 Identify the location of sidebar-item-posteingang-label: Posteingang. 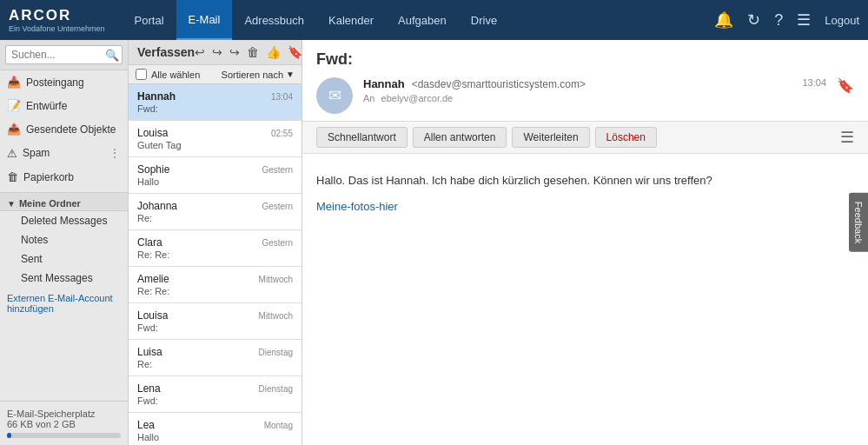
(56, 83).